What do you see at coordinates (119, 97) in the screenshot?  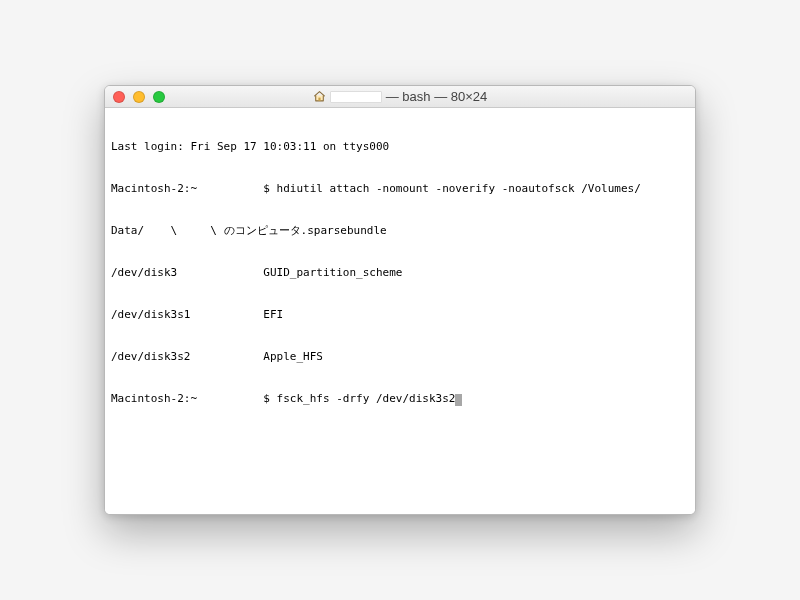 I see `close-icon` at bounding box center [119, 97].